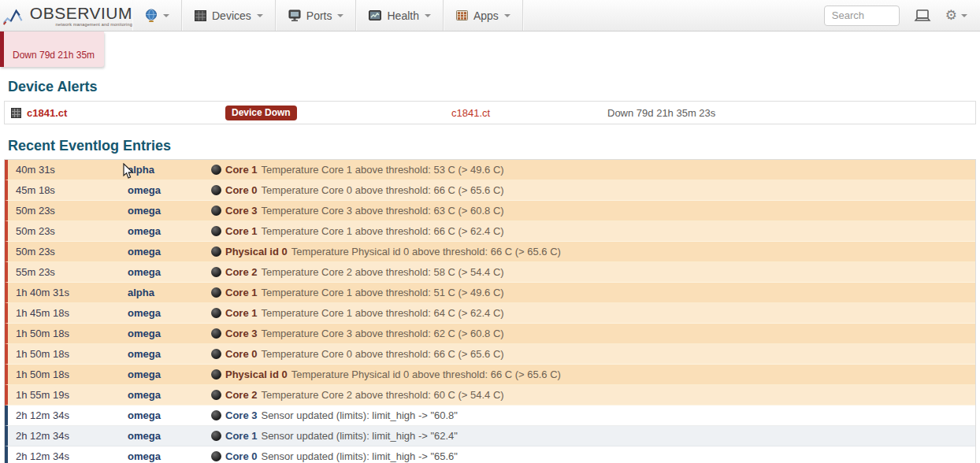 This screenshot has height=463, width=980. I want to click on event-message-text: Temperature Core 1 above threshold: 66 C…, so click(382, 232).